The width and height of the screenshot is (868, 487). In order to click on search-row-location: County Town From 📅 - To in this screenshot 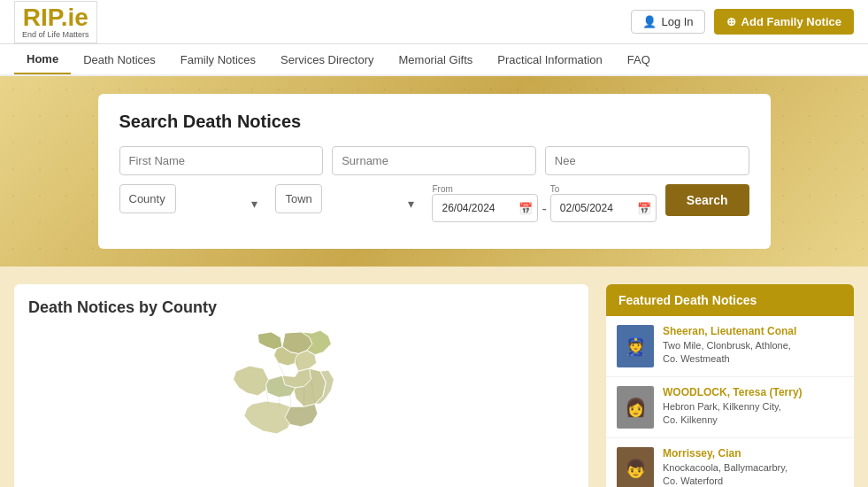, I will do `click(434, 204)`.